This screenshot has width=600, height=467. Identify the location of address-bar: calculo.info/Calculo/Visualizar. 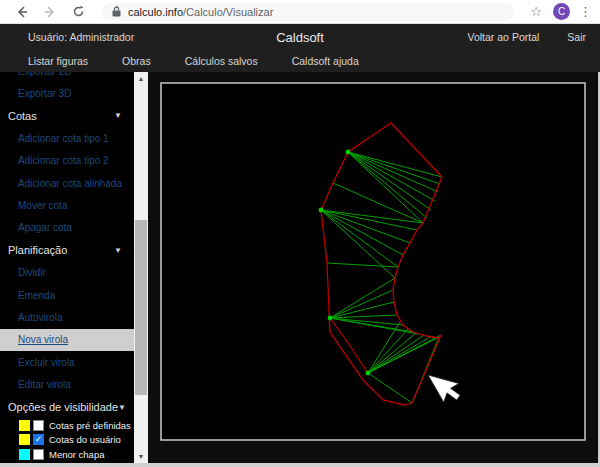
(308, 12).